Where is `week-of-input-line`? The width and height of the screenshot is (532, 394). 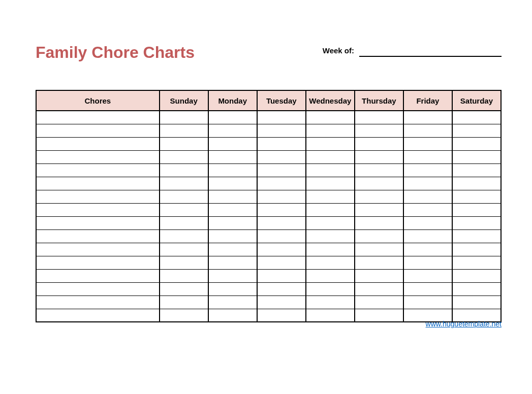 week-of-input-line is located at coordinates (430, 51).